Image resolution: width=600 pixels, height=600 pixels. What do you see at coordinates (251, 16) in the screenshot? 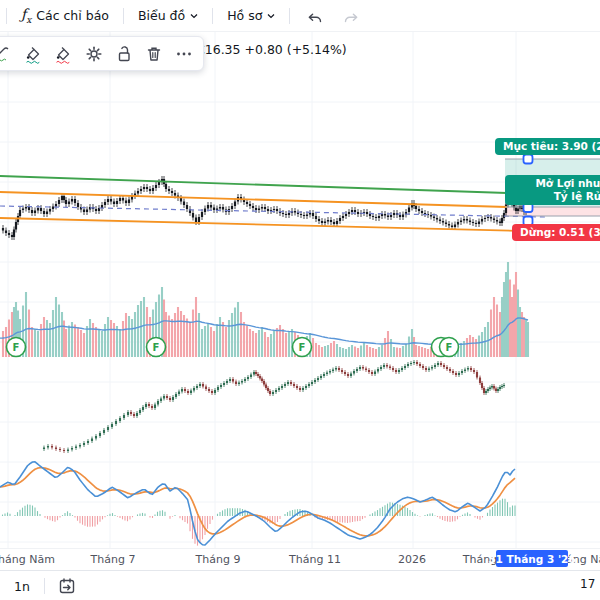
I see `profile-menu-button: Hồ sơ` at bounding box center [251, 16].